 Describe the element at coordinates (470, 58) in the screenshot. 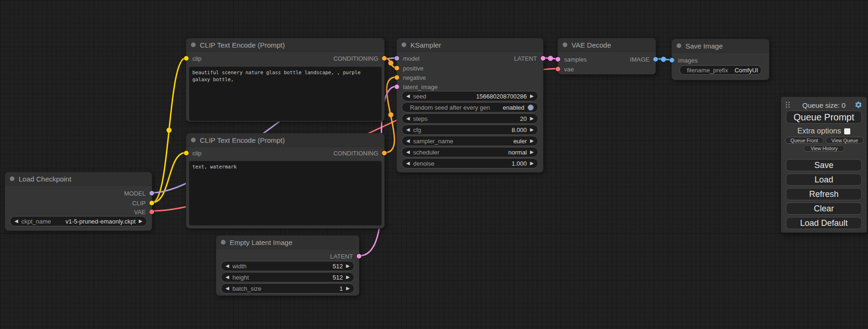

I see `output-slot-latent: LATENT` at that location.